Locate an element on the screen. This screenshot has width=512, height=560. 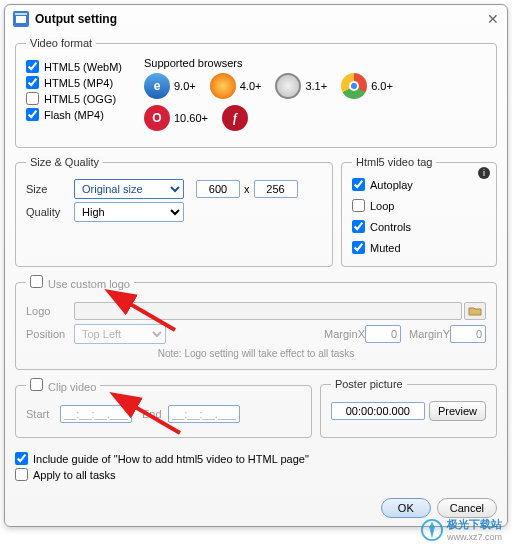
browser-row-1: e9.0+ 4.0+ 3.1+ 6.0+ is located at coordinates (315, 86).